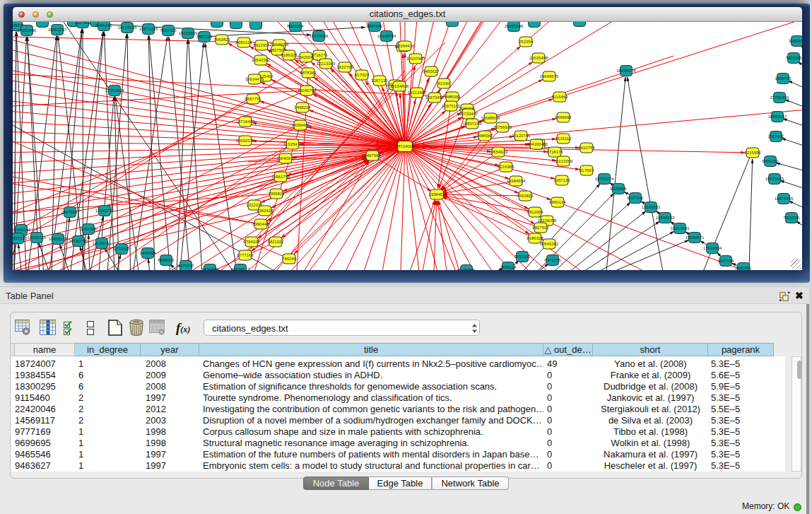 Image resolution: width=812 pixels, height=514 pixels. Describe the element at coordinates (319, 36) in the screenshot. I see `svg-text: 19218506` at that location.